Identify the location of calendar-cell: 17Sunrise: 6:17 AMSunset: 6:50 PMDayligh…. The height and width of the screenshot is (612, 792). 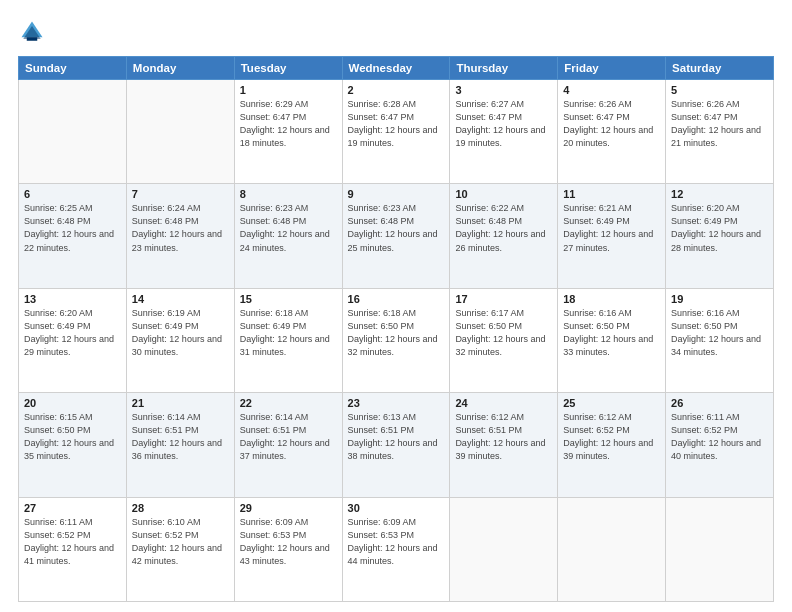
(504, 340).